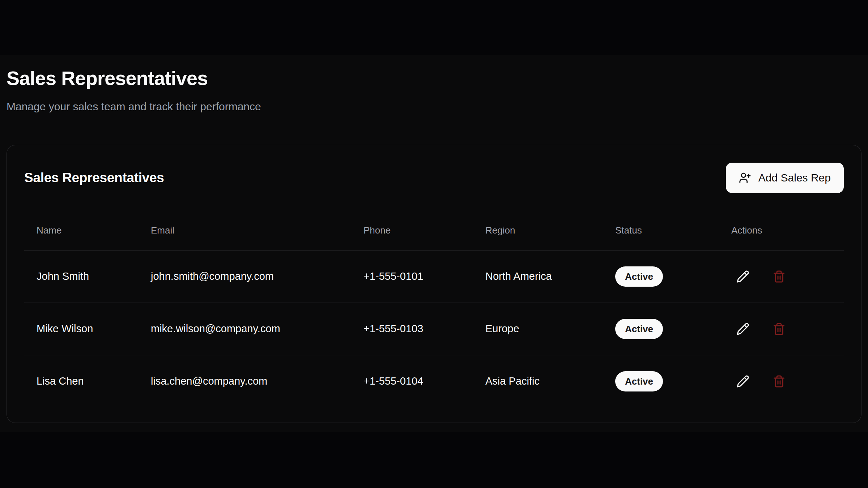 The height and width of the screenshot is (488, 868). What do you see at coordinates (412, 381) in the screenshot?
I see `rep-phone: +1-555-0104` at bounding box center [412, 381].